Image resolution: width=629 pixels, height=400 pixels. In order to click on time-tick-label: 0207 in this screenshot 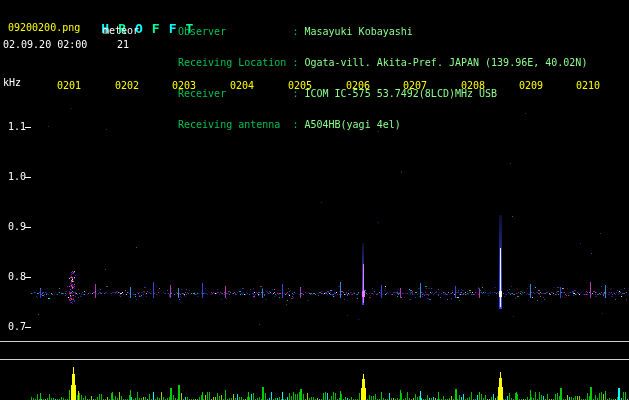, I will do `click(415, 86)`.